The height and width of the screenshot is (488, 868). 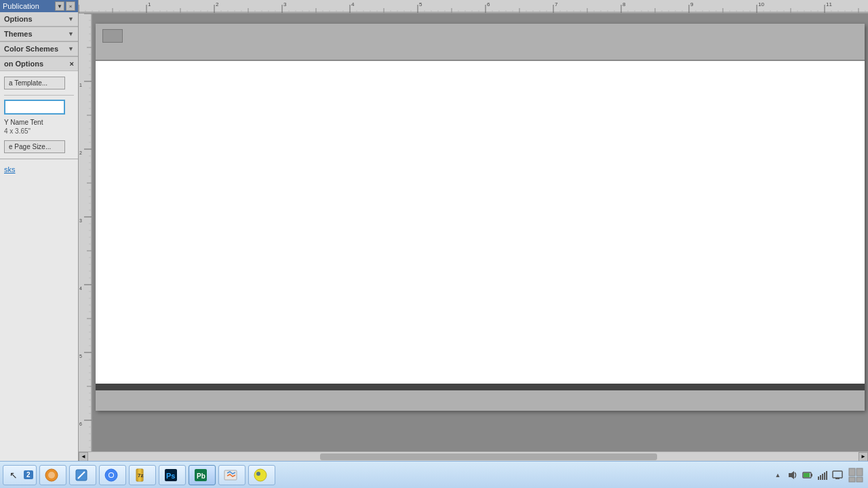 I want to click on photoshop-icon: Ps, so click(x=171, y=475).